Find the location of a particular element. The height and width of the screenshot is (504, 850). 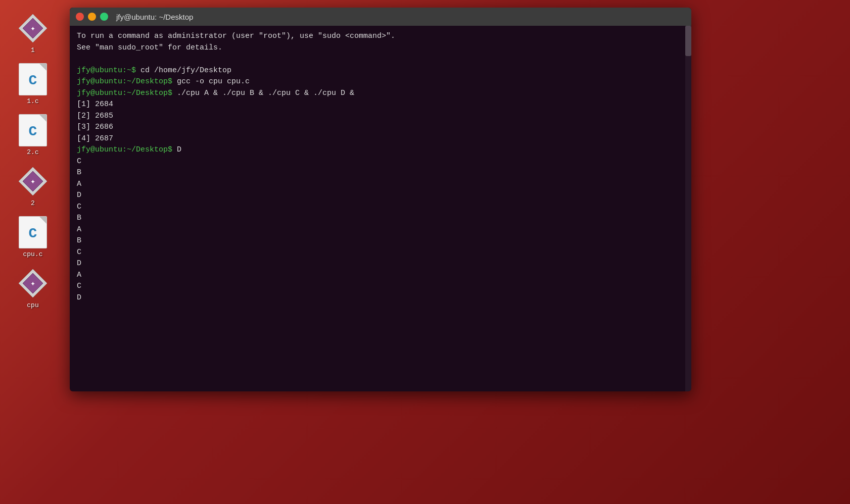

prompt-cd: jfy@ubuntu:~$ is located at coordinates (109, 71).